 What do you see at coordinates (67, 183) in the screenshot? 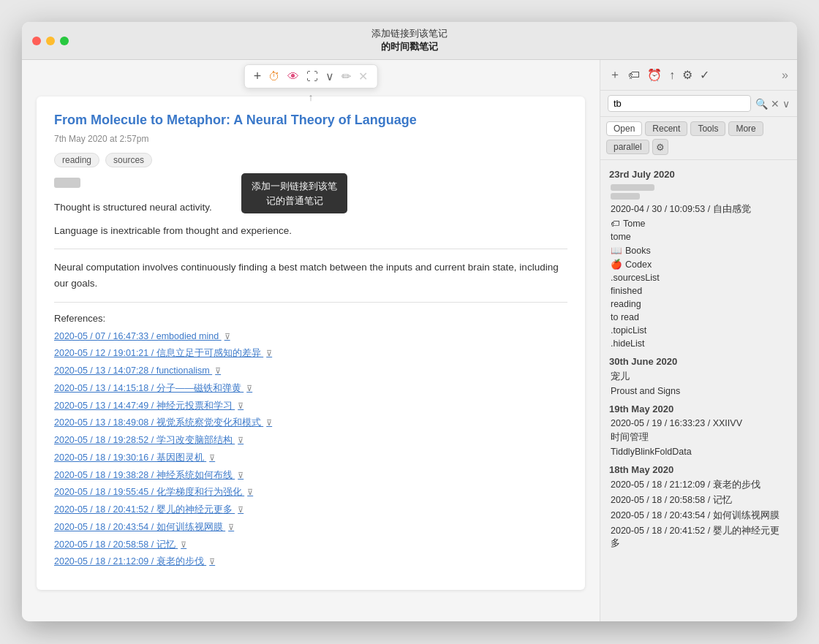
I see `avatar-placeholder` at bounding box center [67, 183].